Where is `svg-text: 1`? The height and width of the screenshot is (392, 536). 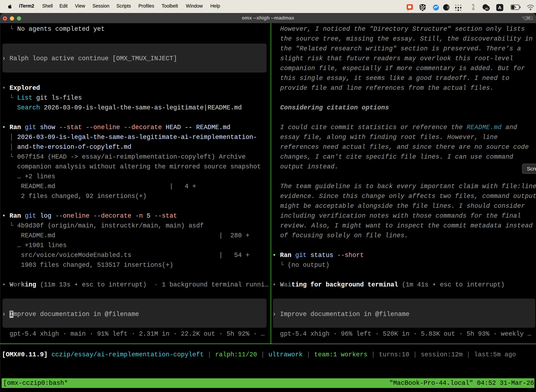 svg-text: 1 is located at coordinates (532, 18).